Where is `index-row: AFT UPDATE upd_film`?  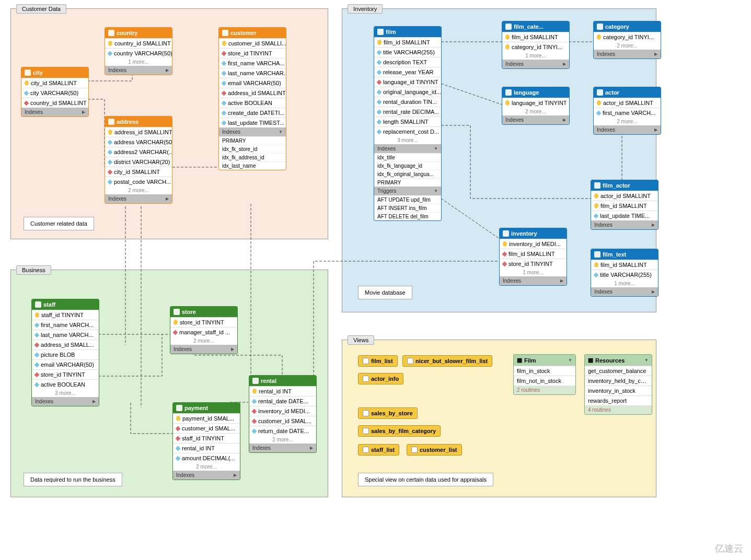
index-row: AFT UPDATE upd_film is located at coordinates (408, 200).